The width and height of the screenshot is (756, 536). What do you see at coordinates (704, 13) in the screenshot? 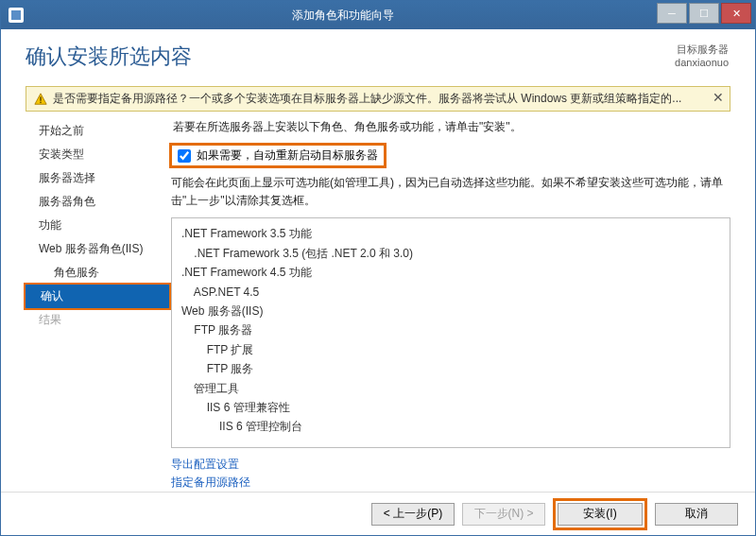
I see `maximize-icon: ☐` at bounding box center [704, 13].